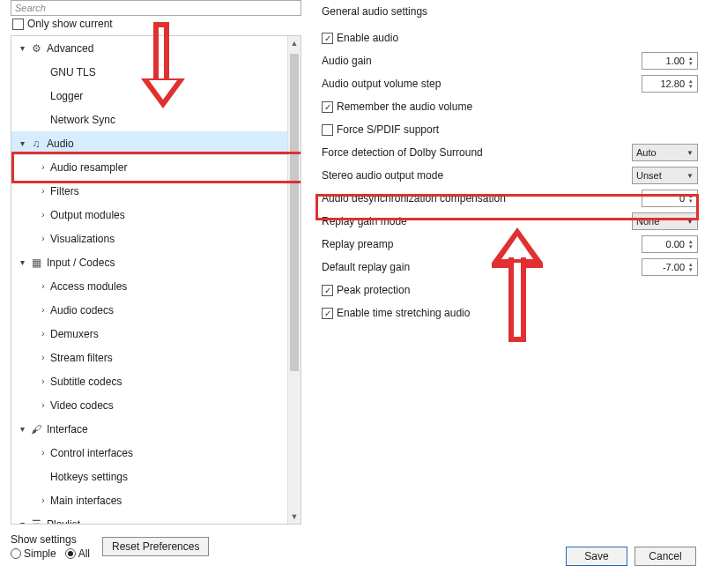  Describe the element at coordinates (664, 221) in the screenshot. I see `replay-gain-mode-select: None ▼` at that location.